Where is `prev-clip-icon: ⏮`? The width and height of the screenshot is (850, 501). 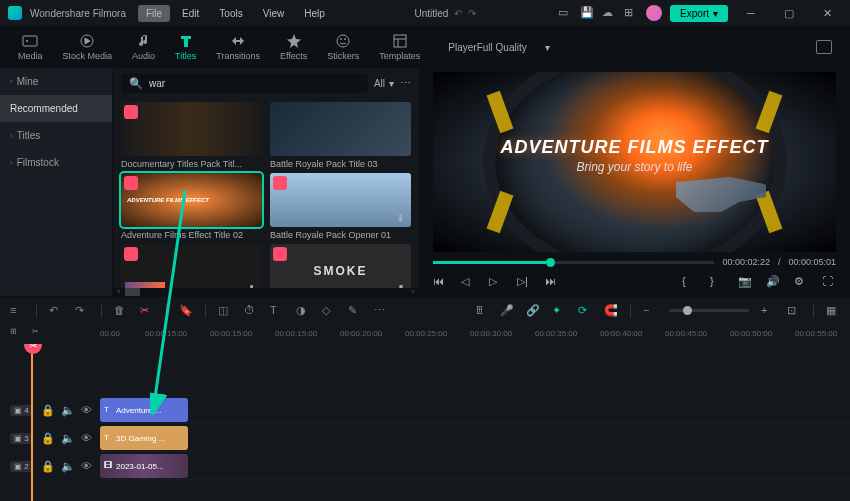 prev-clip-icon: ⏮ is located at coordinates (440, 282).